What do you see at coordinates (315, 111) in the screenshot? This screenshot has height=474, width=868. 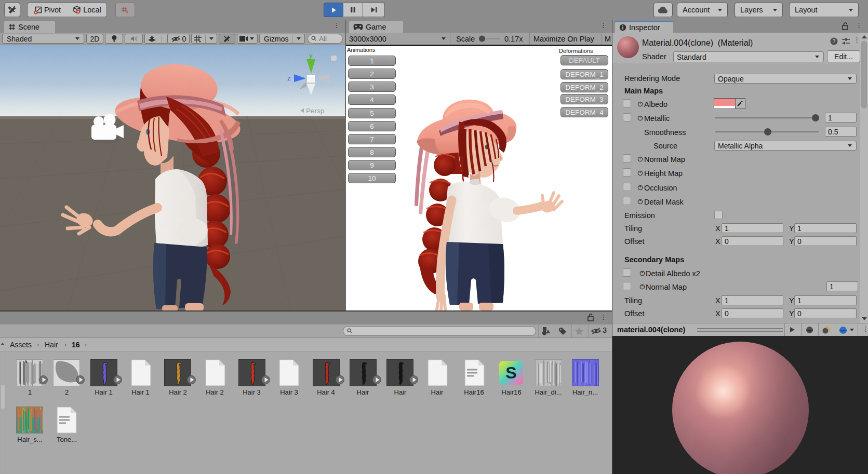 I see `svg-text: Persp` at bounding box center [315, 111].